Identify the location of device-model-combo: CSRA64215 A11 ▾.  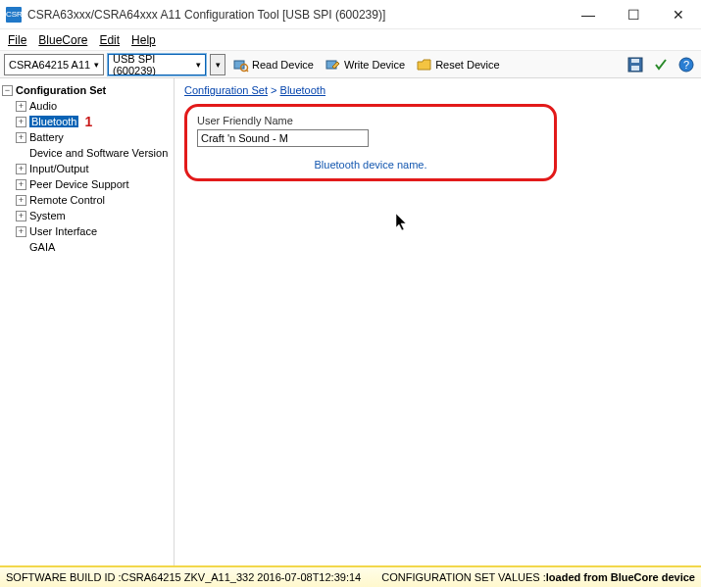
(54, 65).